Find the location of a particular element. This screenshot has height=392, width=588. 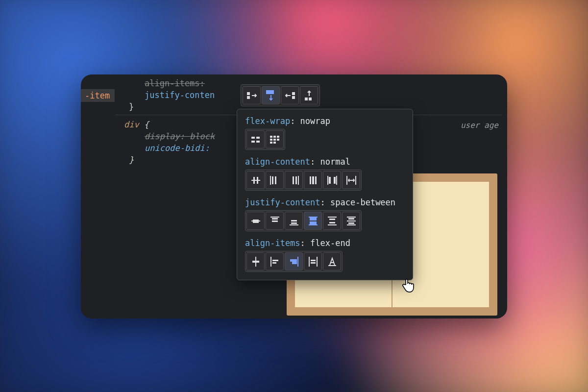

justify-content-start-button is located at coordinates (274, 220).